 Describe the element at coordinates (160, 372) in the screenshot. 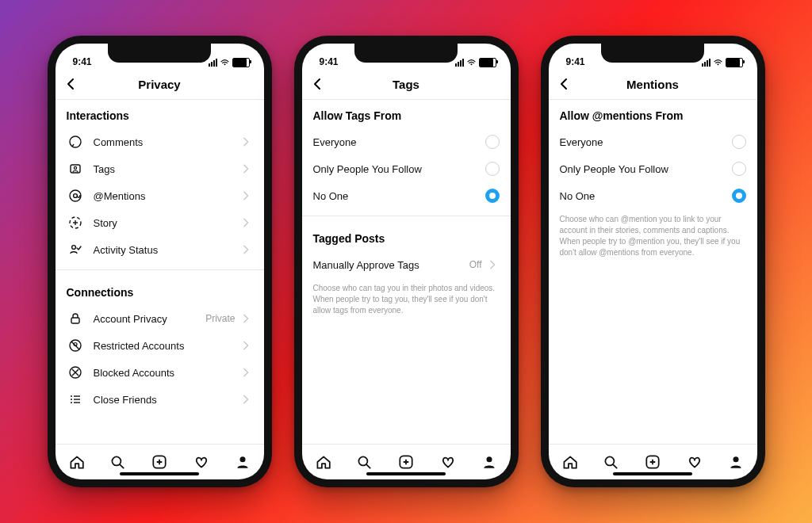

I see `row-blocked-accounts: Blocked Accounts` at that location.